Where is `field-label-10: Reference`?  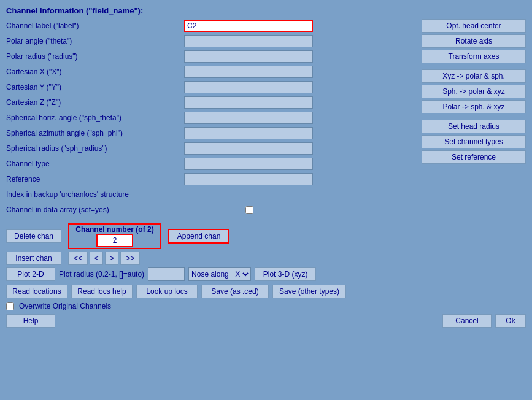
field-label-10: Reference is located at coordinates (95, 179).